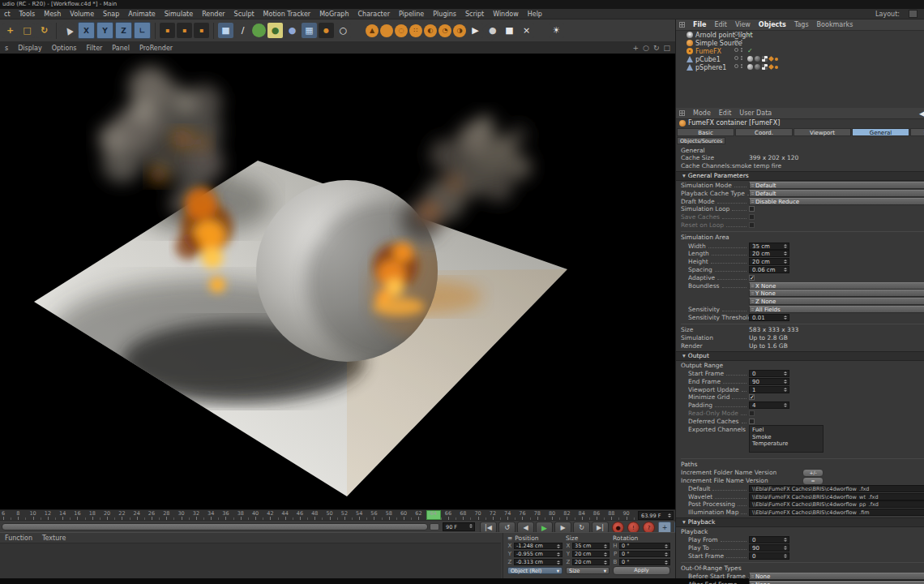  Describe the element at coordinates (52, 15) in the screenshot. I see `menu-mesh: Mesh` at that location.